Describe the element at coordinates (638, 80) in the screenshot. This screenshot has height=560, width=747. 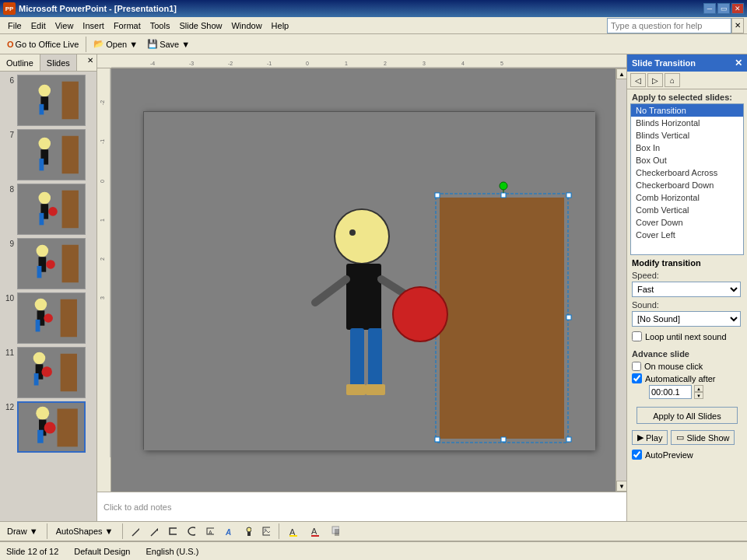
I see `panel-back-button: ◁` at that location.